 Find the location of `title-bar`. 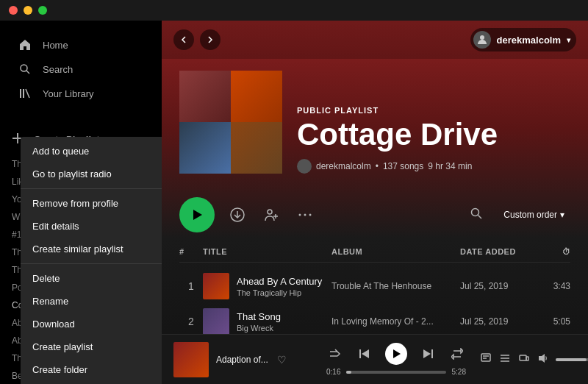

title-bar is located at coordinates (294, 10).